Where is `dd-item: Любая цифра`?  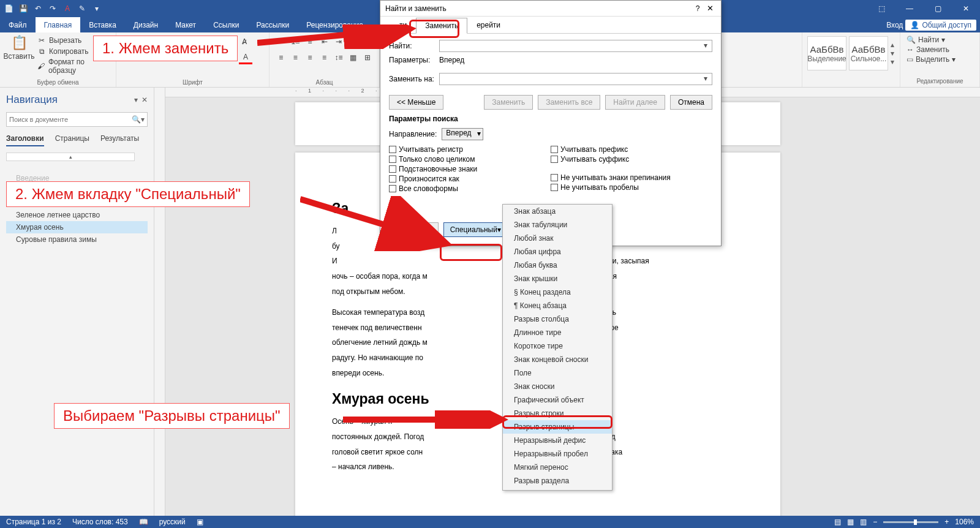
dd-item: Любая цифра is located at coordinates (557, 252).